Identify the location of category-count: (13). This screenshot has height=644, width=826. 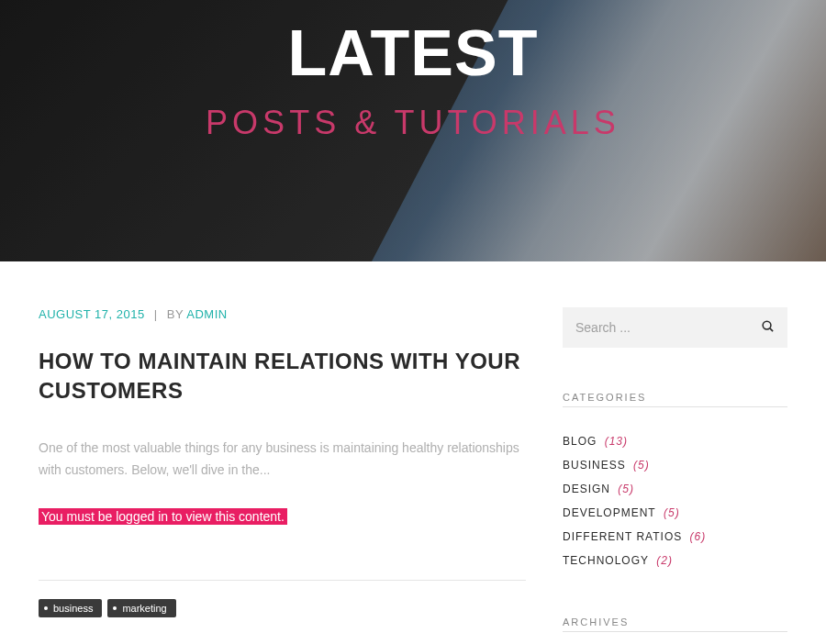
(614, 441).